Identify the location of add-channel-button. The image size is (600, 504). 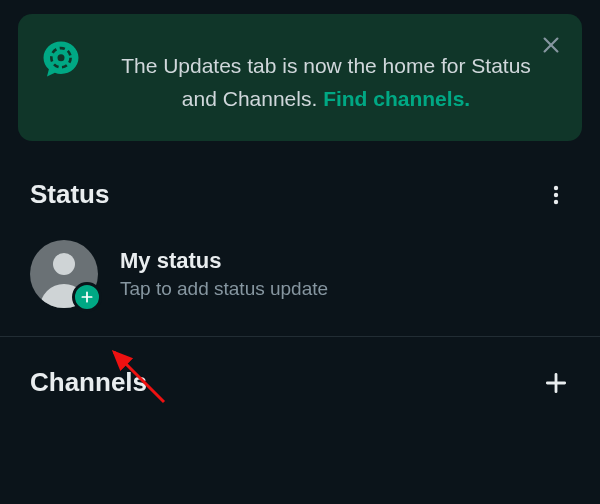
(556, 383).